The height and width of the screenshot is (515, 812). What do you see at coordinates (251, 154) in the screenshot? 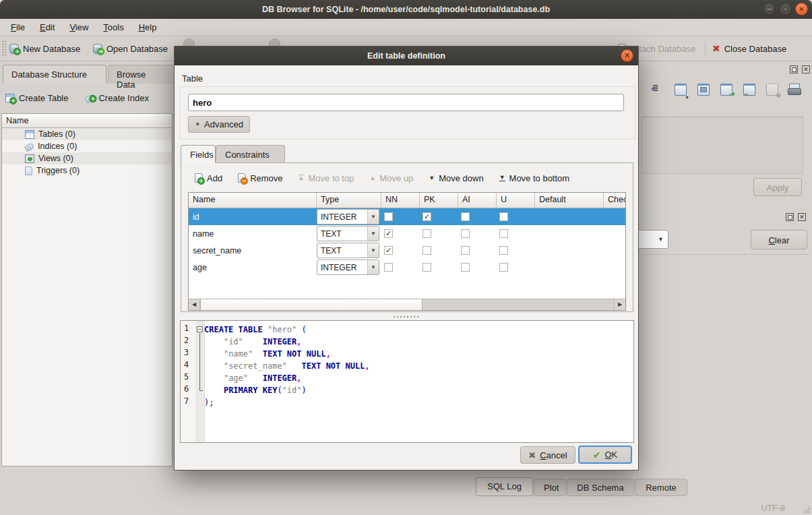
I see `tab-constraints: Constraints` at bounding box center [251, 154].